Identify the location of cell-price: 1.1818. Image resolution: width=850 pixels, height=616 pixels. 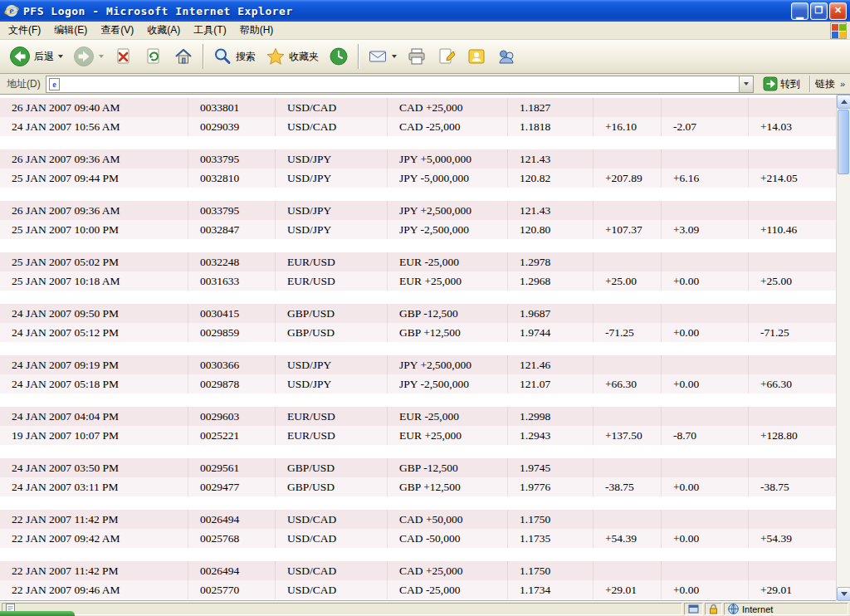
(550, 126).